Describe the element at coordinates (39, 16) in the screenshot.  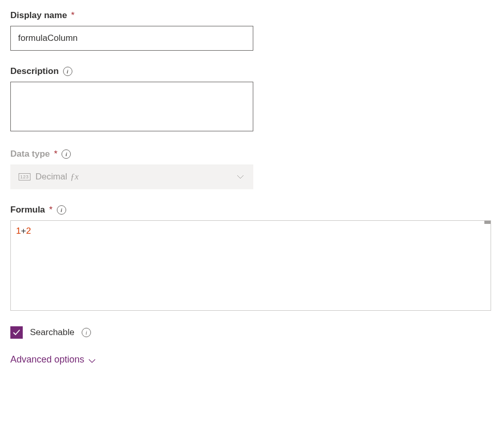
I see `display-name-label-text: Display name` at that location.